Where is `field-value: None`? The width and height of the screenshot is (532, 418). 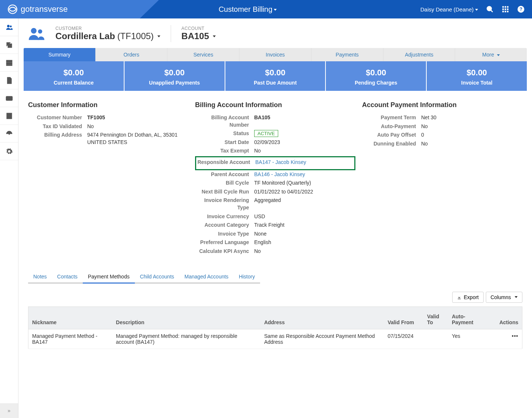
field-value: None is located at coordinates (305, 234).